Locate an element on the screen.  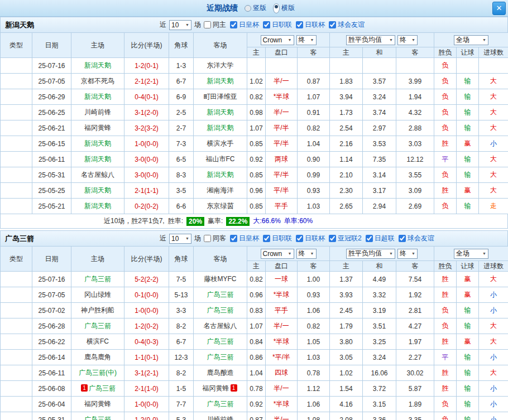
corner-cell: 8-2 is located at coordinates (181, 326).